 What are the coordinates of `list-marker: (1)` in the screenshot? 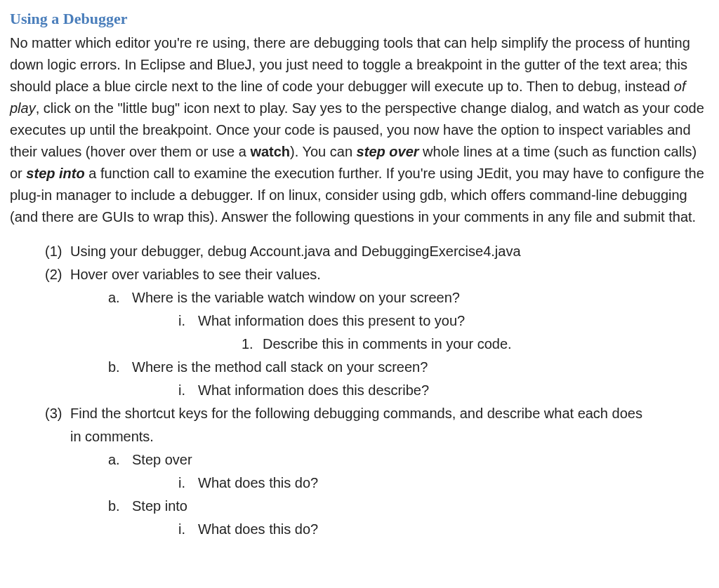 It's located at (58, 251).